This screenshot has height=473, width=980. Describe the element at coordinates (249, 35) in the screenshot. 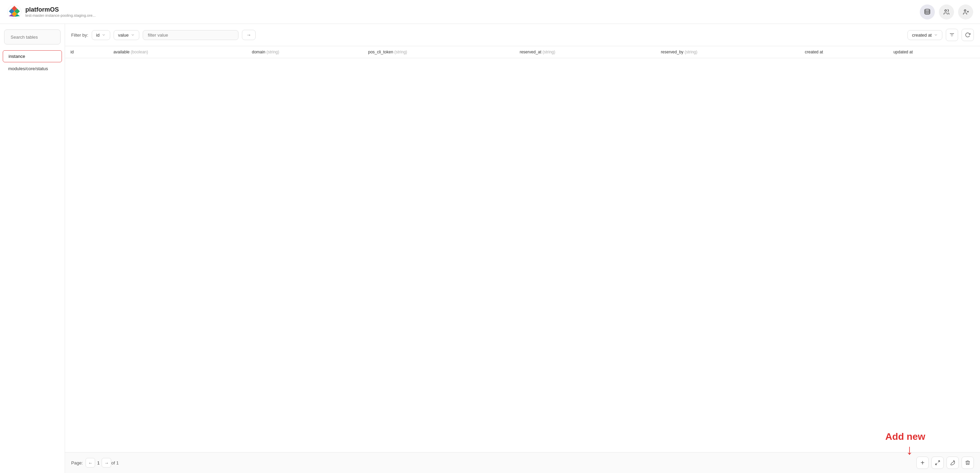

I see `filter-apply-btn: →` at that location.